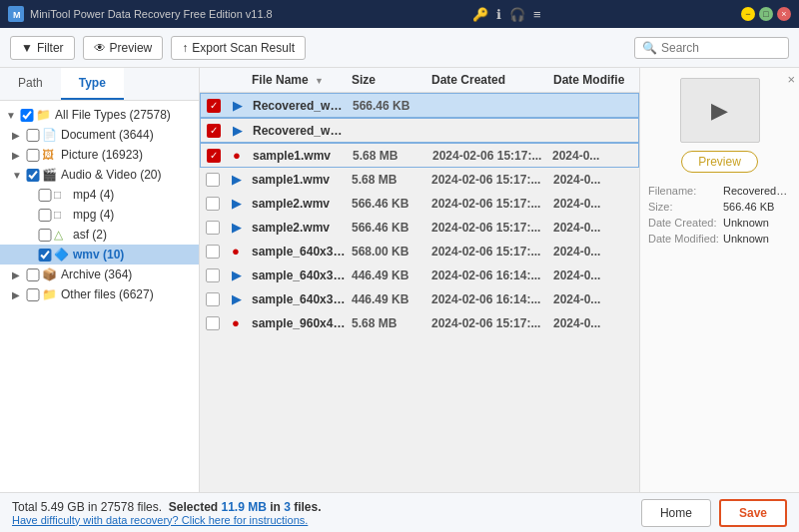 The image size is (799, 532). What do you see at coordinates (419, 180) in the screenshot?
I see `table-row: ▶ sample1.wmv 5.68 MB 2024-02-06 15:17:.…` at bounding box center [419, 180].